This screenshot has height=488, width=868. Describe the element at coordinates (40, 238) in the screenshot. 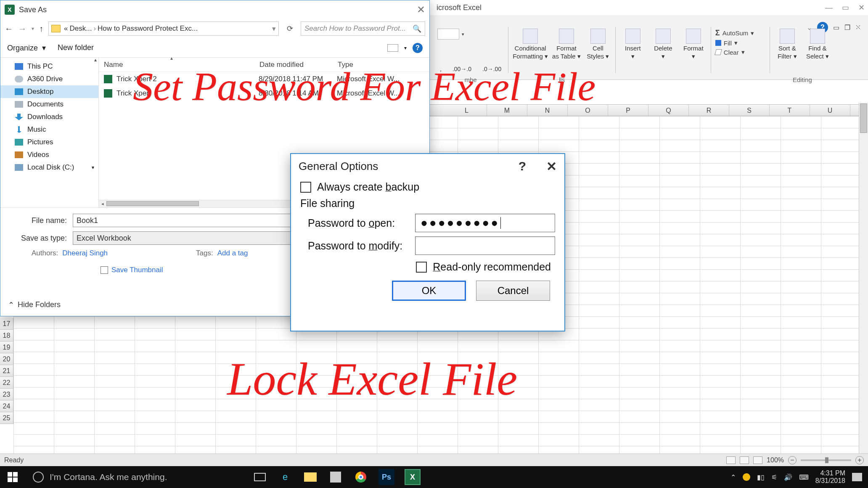

I see `saveastype-label: Save as type:` at that location.